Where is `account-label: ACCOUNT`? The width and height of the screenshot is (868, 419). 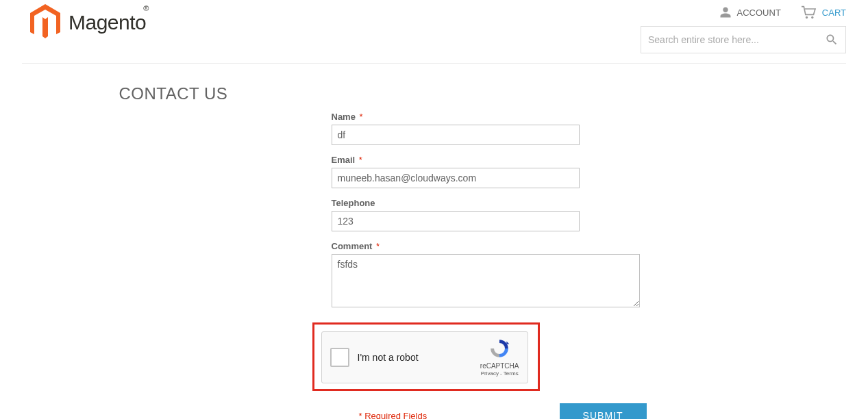 account-label: ACCOUNT is located at coordinates (759, 12).